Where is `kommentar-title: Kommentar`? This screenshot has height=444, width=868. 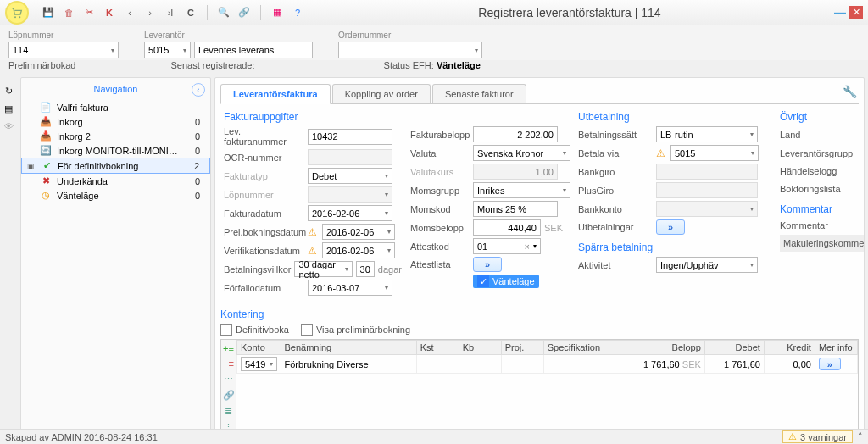 kommentar-title: Kommentar is located at coordinates (822, 209).